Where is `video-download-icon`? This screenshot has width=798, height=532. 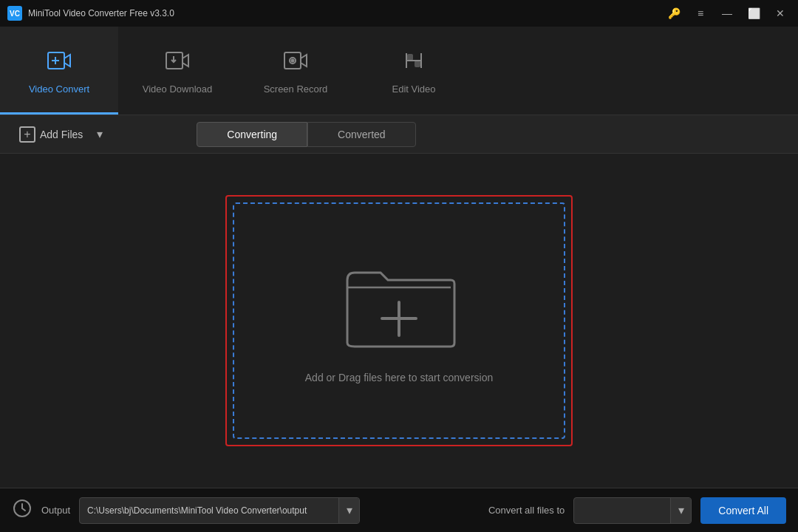
video-download-icon is located at coordinates (177, 62).